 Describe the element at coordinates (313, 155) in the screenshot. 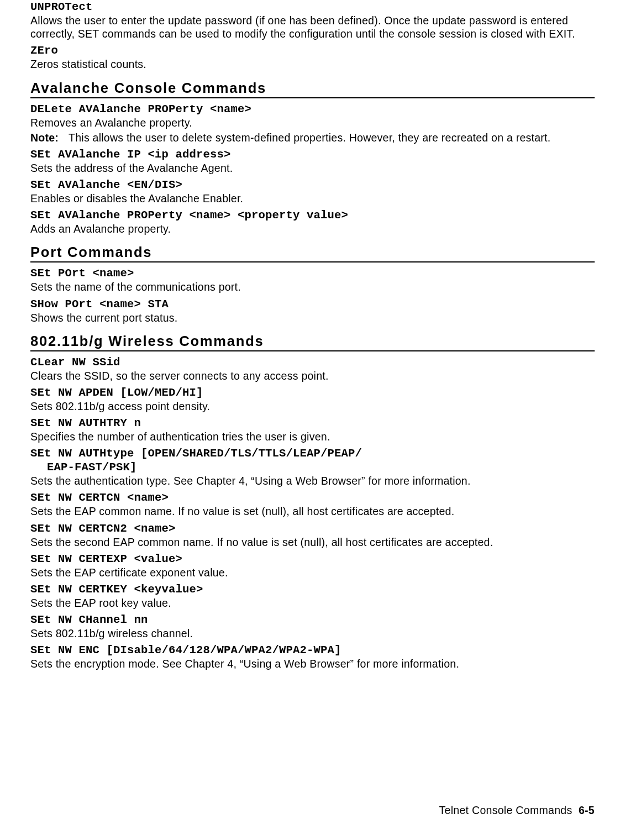

I see `cmd-avalanche-ip: SEt AVAlanche IP <ip address>` at that location.